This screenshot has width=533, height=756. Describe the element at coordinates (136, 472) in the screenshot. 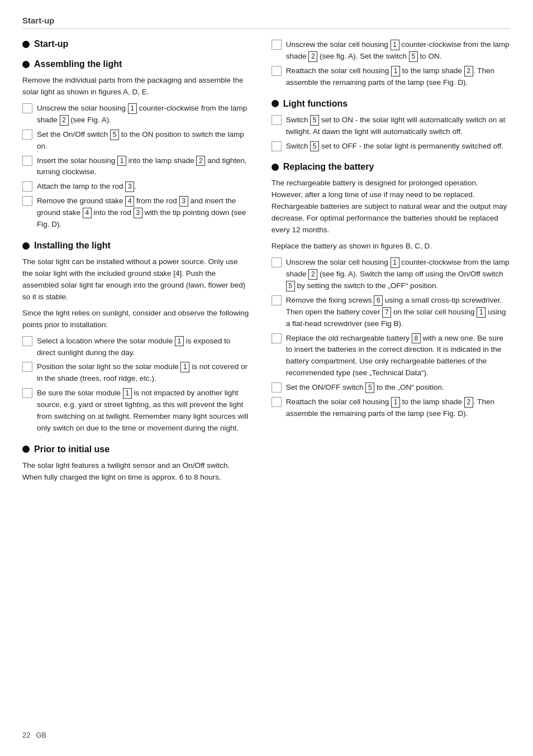

I see `prior-body: The solar light features a twilight sens…` at that location.